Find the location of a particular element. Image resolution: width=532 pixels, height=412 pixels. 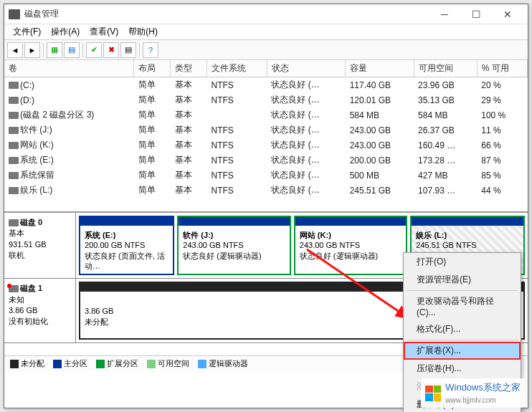

disk-info: 磁盘 0基本931.51 GB联机 is located at coordinates (40, 245).